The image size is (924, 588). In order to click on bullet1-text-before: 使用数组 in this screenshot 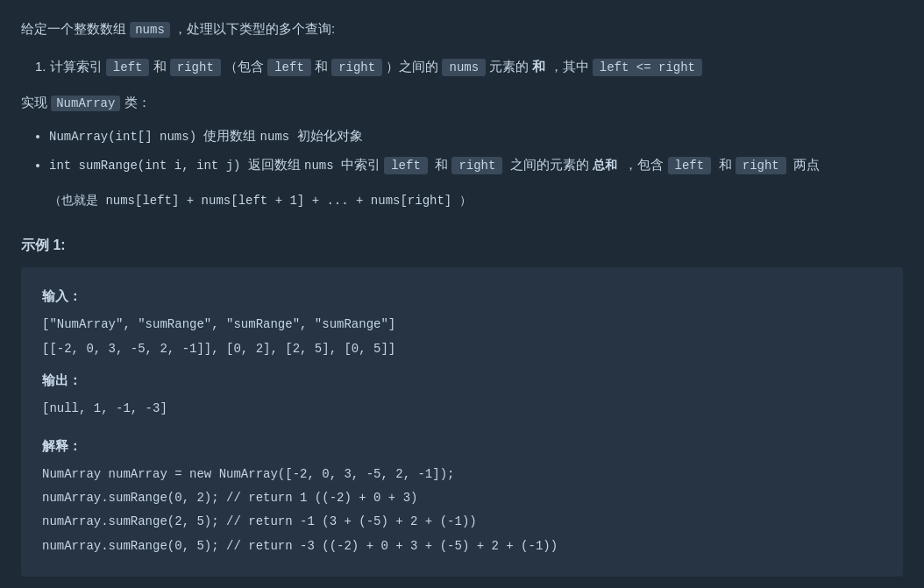, I will do `click(231, 135)`.